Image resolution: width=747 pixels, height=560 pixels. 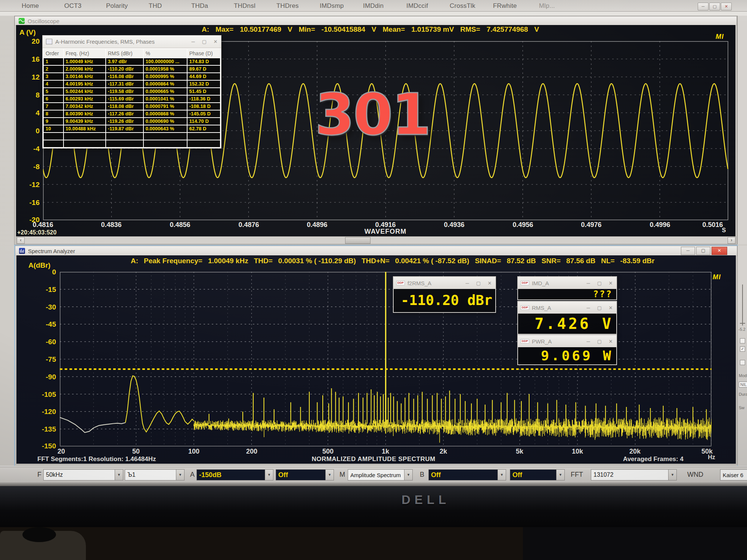 What do you see at coordinates (204, 62) in the screenshot?
I see `cell-phase: 174.83 D` at bounding box center [204, 62].